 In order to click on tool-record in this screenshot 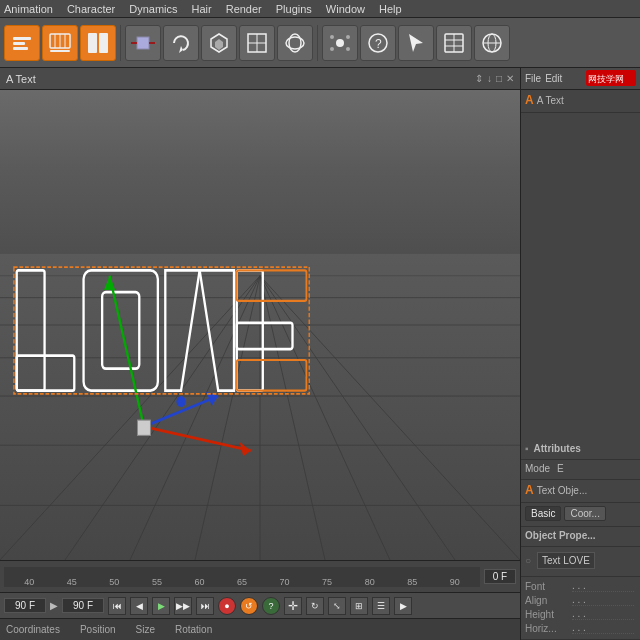, I will do `click(98, 43)`.